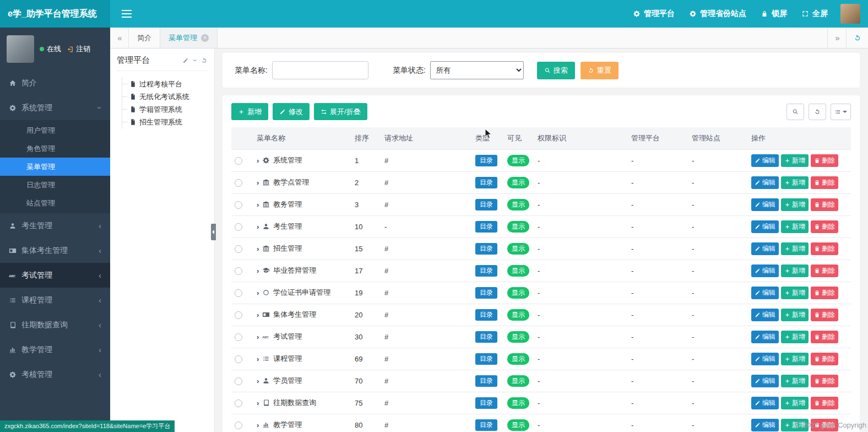 This screenshot has height=432, width=868. What do you see at coordinates (55, 203) in the screenshot?
I see `sidebar-item-sites: 站点管理` at bounding box center [55, 203].